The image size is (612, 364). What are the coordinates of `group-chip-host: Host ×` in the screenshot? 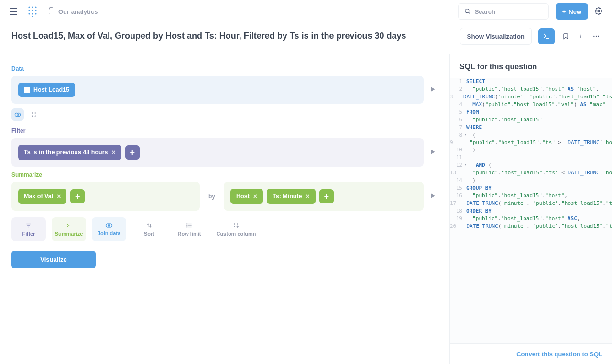 It's located at (247, 196).